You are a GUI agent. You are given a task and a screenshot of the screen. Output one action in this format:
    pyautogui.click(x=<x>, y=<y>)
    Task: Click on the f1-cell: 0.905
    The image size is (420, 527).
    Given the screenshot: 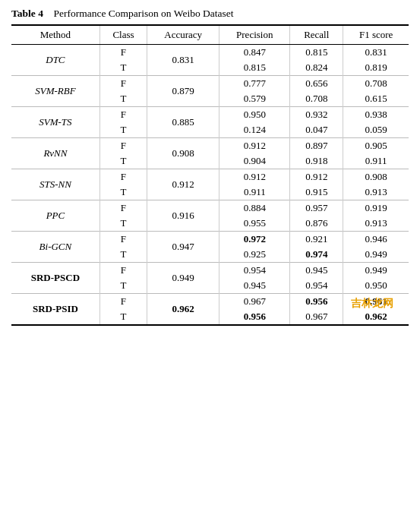 What is the action you would take?
    pyautogui.click(x=376, y=146)
    